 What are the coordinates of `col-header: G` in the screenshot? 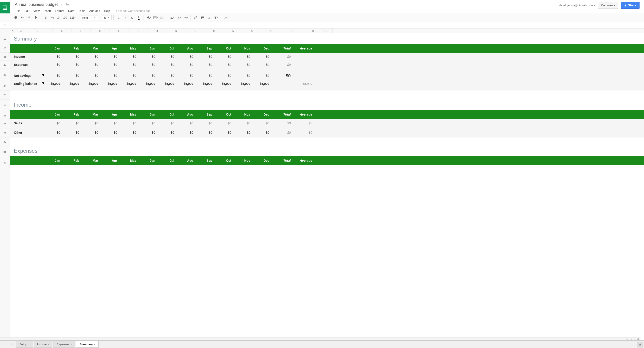 It's located at (100, 31).